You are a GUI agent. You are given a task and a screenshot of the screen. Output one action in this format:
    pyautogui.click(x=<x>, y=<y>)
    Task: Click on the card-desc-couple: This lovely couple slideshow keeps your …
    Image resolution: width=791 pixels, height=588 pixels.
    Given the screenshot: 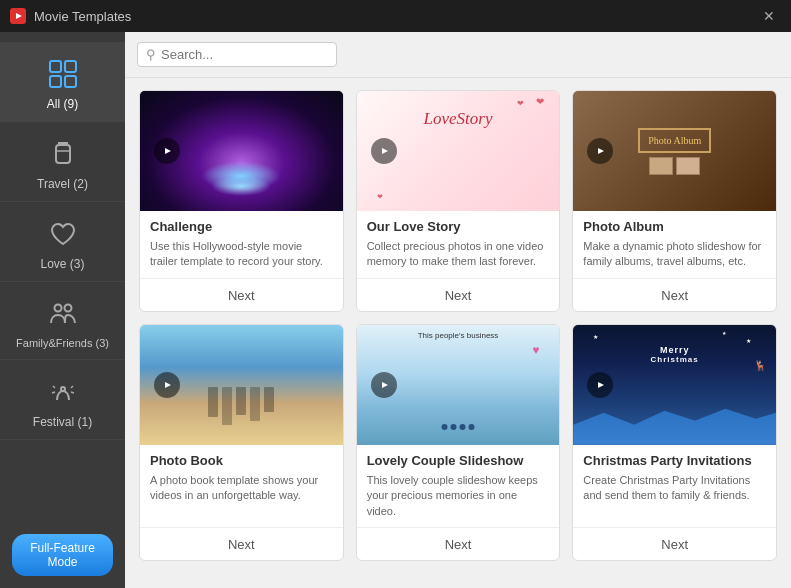 What is the action you would take?
    pyautogui.click(x=458, y=496)
    